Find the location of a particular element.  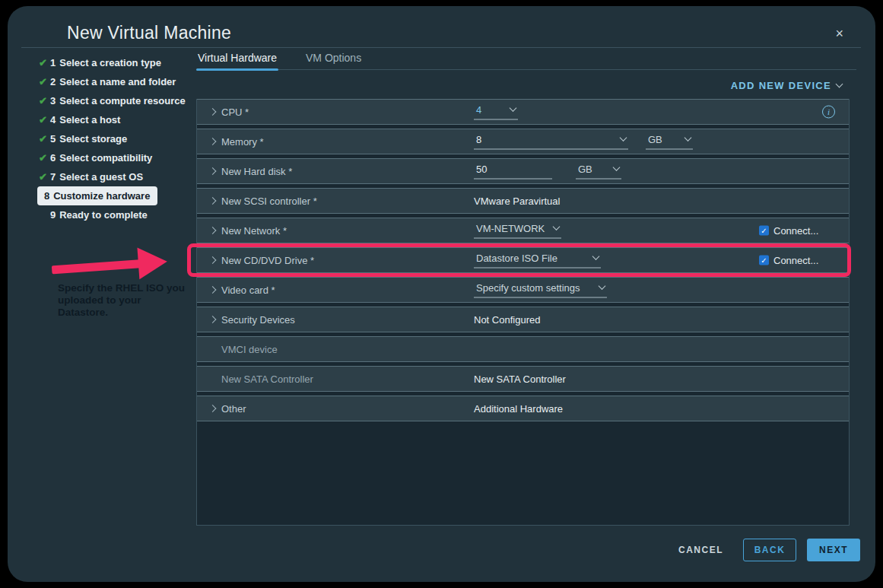

step-number: 7 is located at coordinates (53, 176).